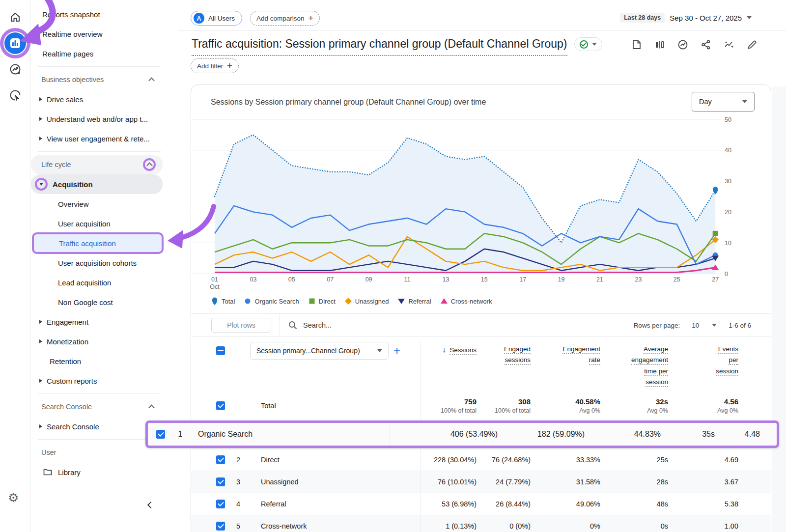 This screenshot has height=532, width=786. What do you see at coordinates (221, 406) in the screenshot?
I see `total-row-checkbox` at bounding box center [221, 406].